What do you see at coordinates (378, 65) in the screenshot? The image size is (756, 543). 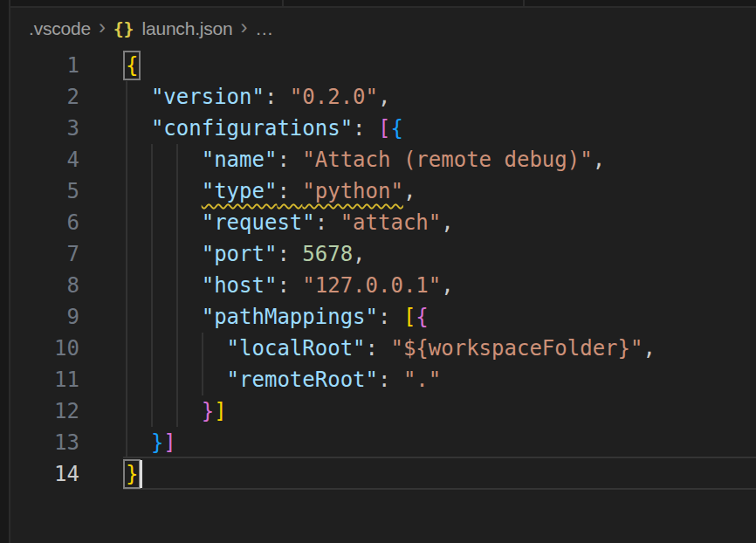 I see `code-line: 1{` at bounding box center [378, 65].